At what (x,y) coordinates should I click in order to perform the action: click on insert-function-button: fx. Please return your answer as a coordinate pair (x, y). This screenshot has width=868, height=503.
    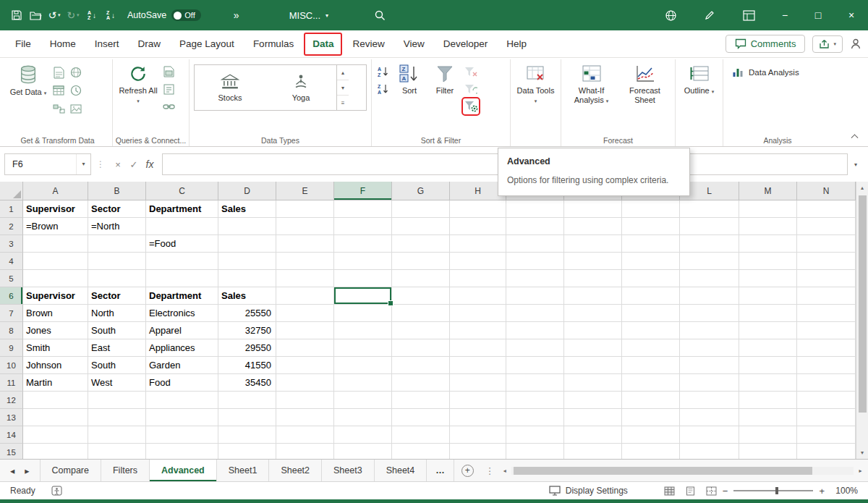
    Looking at the image, I should click on (150, 164).